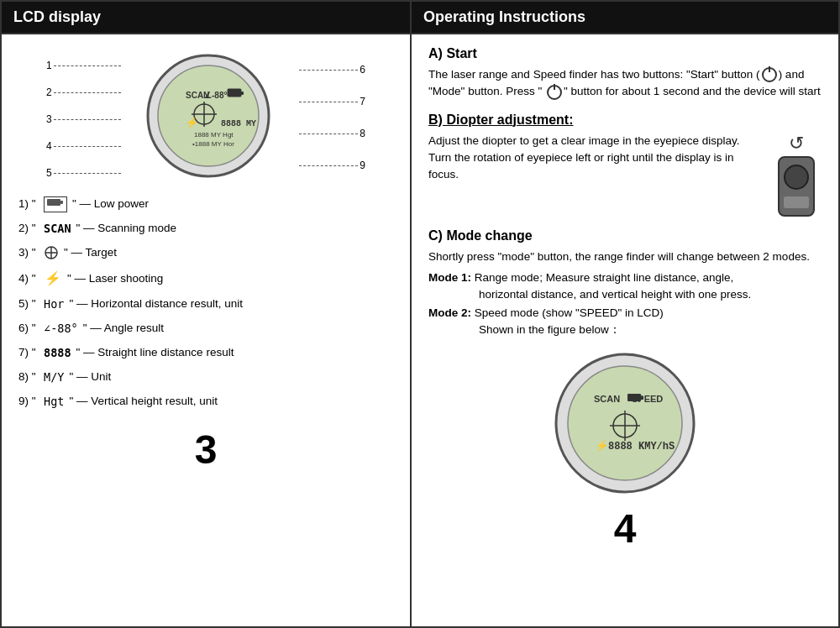  What do you see at coordinates (625, 18) in the screenshot?
I see `right-panel-header: Operating Instructions` at bounding box center [625, 18].